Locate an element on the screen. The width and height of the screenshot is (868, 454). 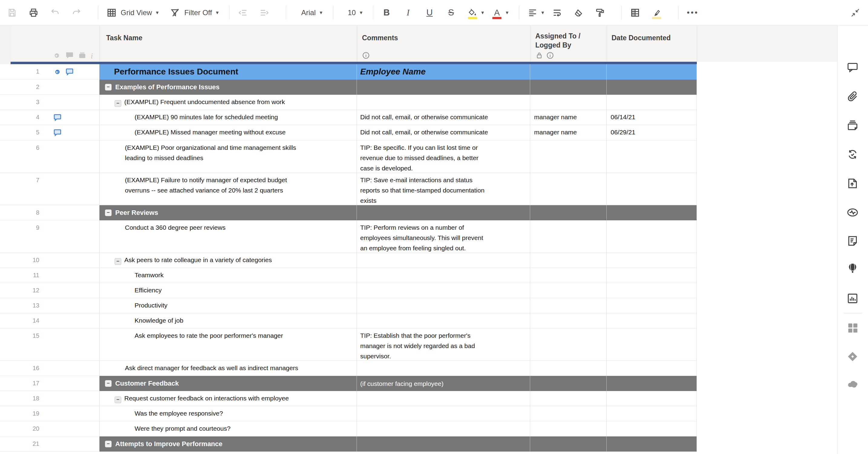
row-number: 7 is located at coordinates (25, 189).